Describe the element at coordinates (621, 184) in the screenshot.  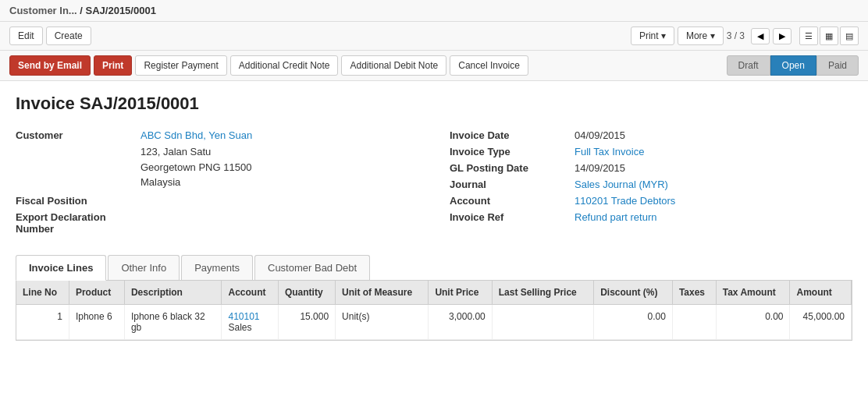
I see `journal-value: Sales Journal (MYR)` at that location.